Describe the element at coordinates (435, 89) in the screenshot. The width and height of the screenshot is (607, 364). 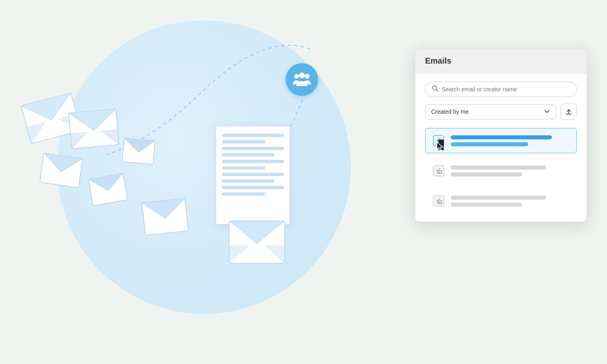
I see `search-icon` at that location.